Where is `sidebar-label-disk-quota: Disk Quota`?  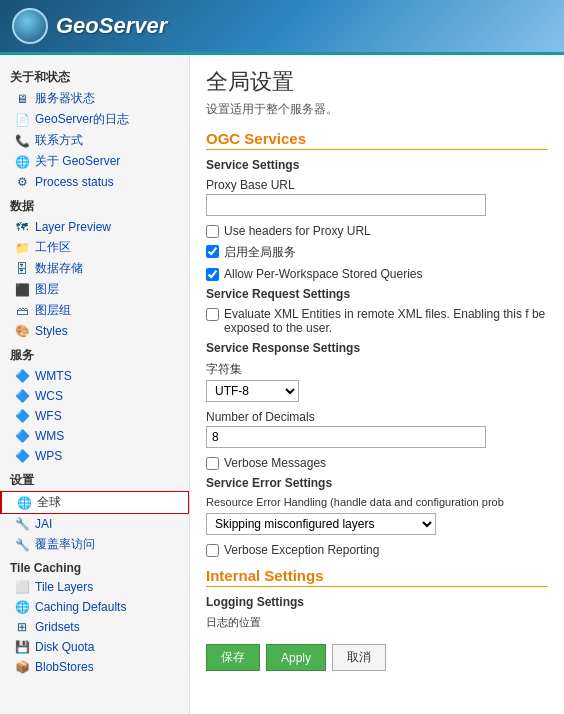
sidebar-label-disk-quota: Disk Quota is located at coordinates (64, 647).